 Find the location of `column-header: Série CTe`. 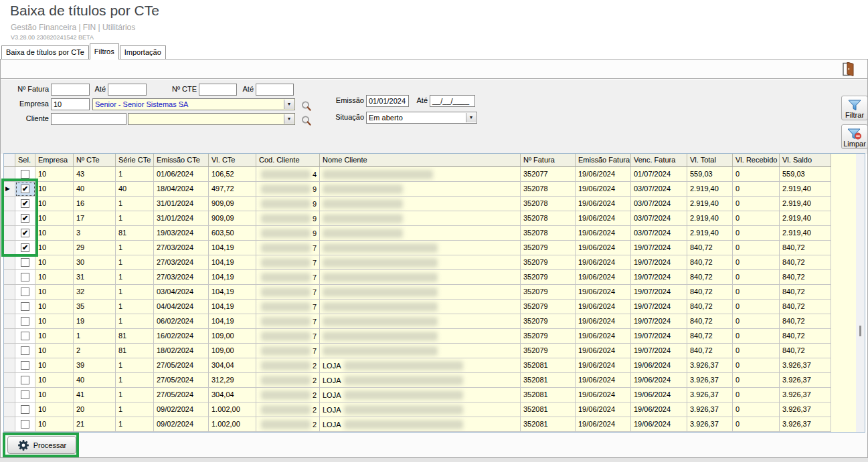

column-header: Série CTe is located at coordinates (135, 160).